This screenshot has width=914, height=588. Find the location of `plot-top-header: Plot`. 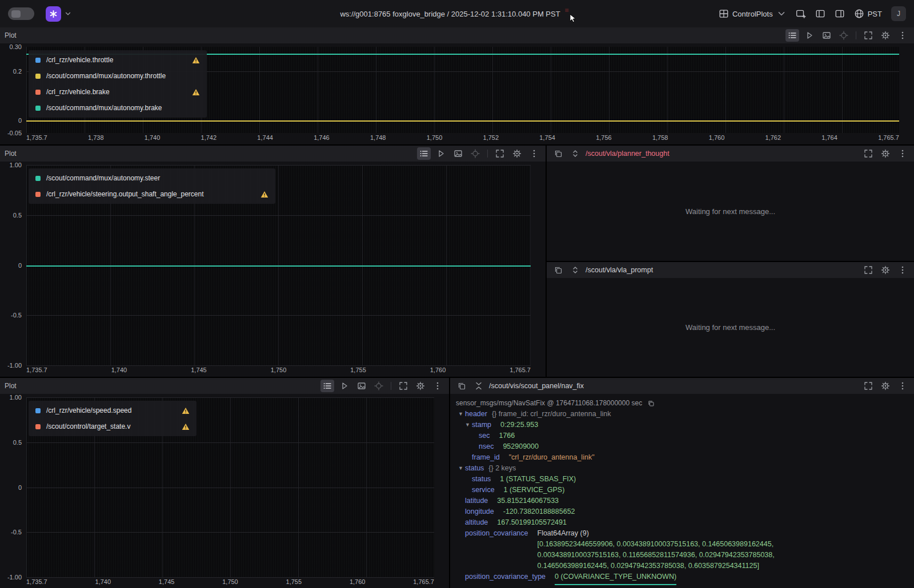

plot-top-header: Plot is located at coordinates (457, 35).